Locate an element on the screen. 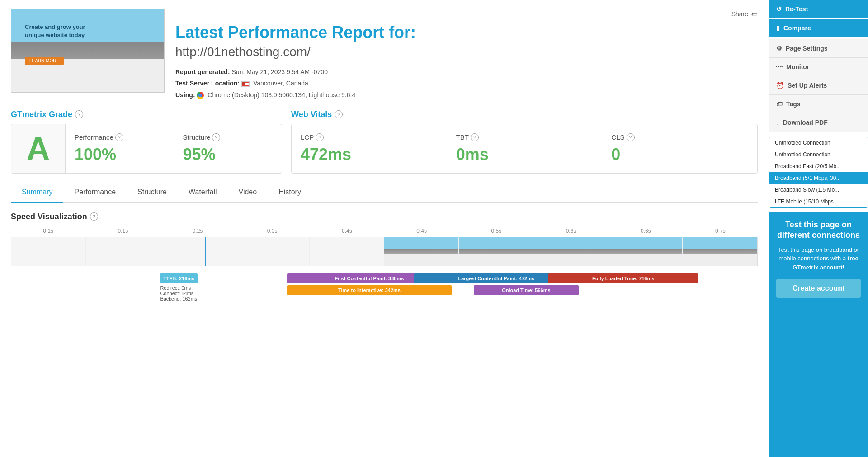  lcp-value: 472ms is located at coordinates (369, 155).